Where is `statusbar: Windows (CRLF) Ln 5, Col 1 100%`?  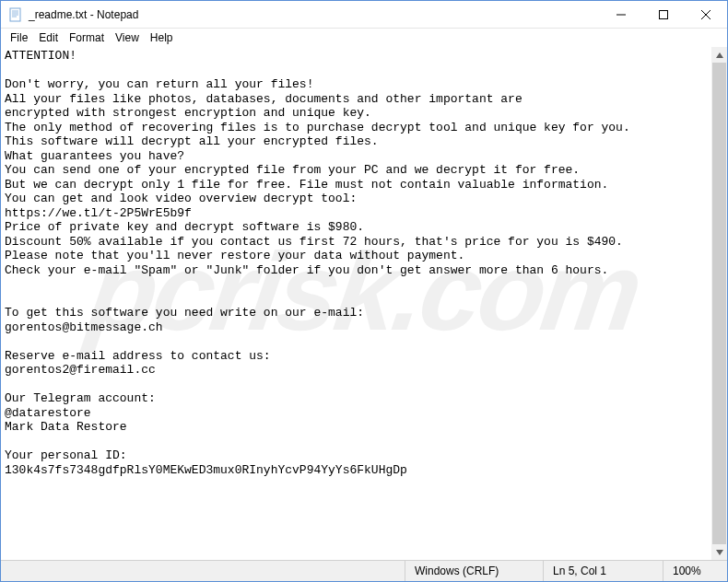 statusbar: Windows (CRLF) Ln 5, Col 1 100% is located at coordinates (364, 571).